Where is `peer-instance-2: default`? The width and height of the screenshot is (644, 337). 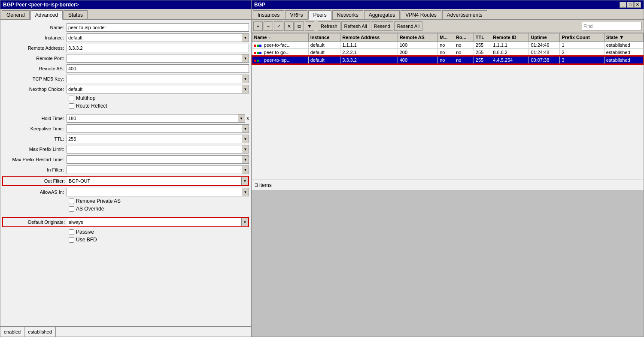 peer-instance-2: default is located at coordinates (325, 53).